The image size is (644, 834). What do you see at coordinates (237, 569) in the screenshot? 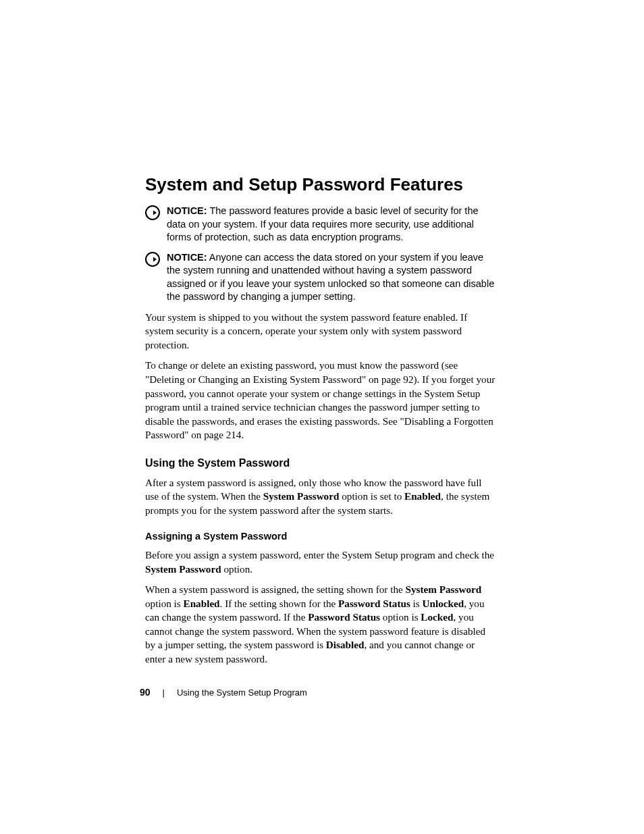
I see `text-run: option.` at bounding box center [237, 569].